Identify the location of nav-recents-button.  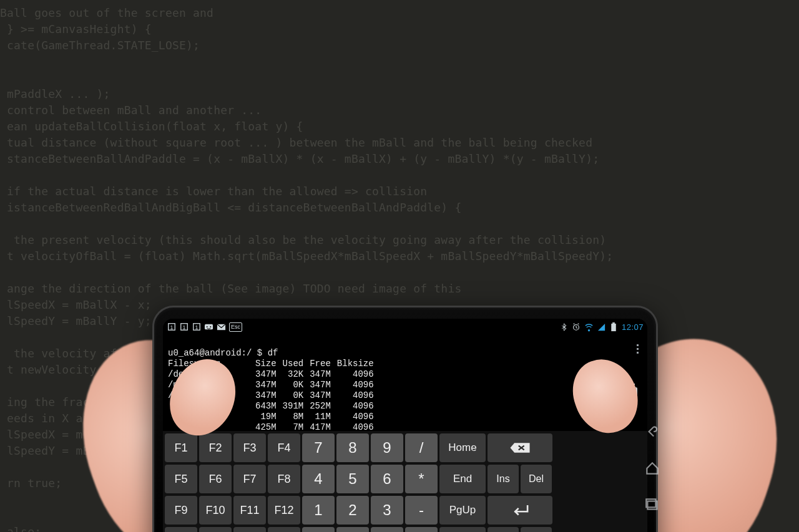
(652, 505).